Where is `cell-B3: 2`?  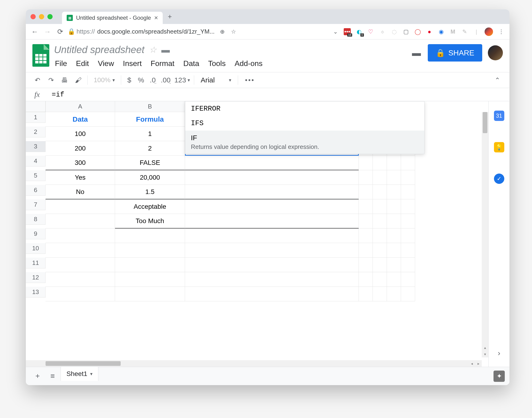
cell-B3: 2 is located at coordinates (150, 148).